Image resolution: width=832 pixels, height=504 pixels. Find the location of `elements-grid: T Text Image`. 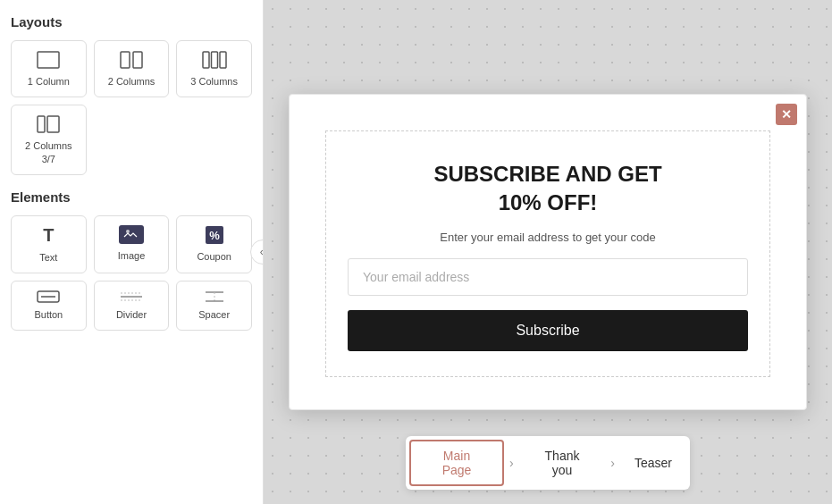

elements-grid: T Text Image is located at coordinates (131, 273).